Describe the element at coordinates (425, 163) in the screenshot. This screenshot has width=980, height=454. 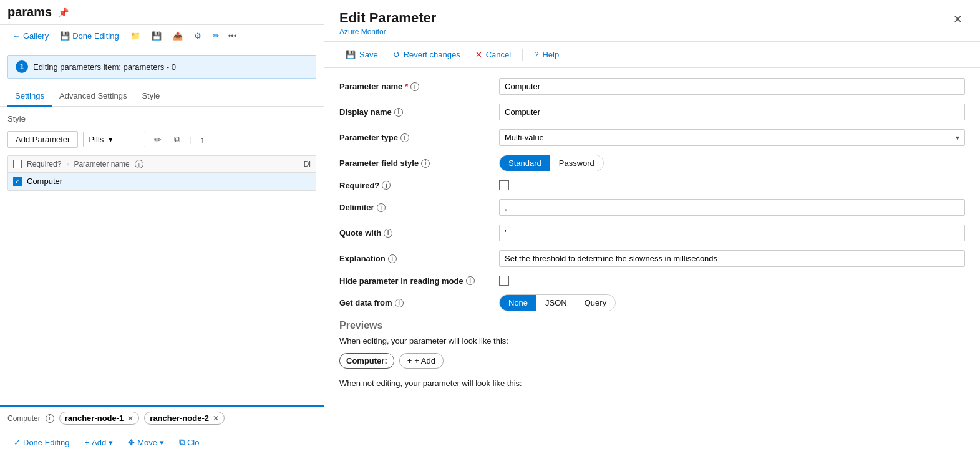
I see `field-style-info-icon: i` at that location.